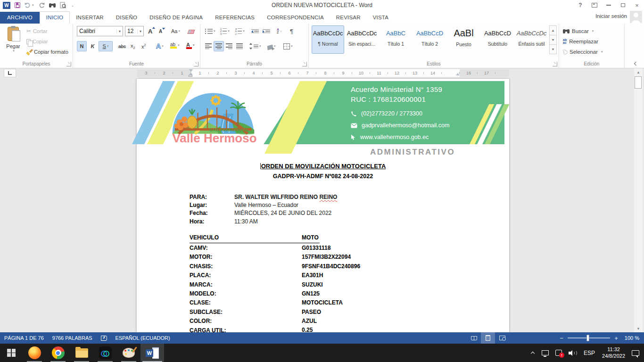 This screenshot has width=644, height=362. I want to click on zoom-out-button: −, so click(561, 338).